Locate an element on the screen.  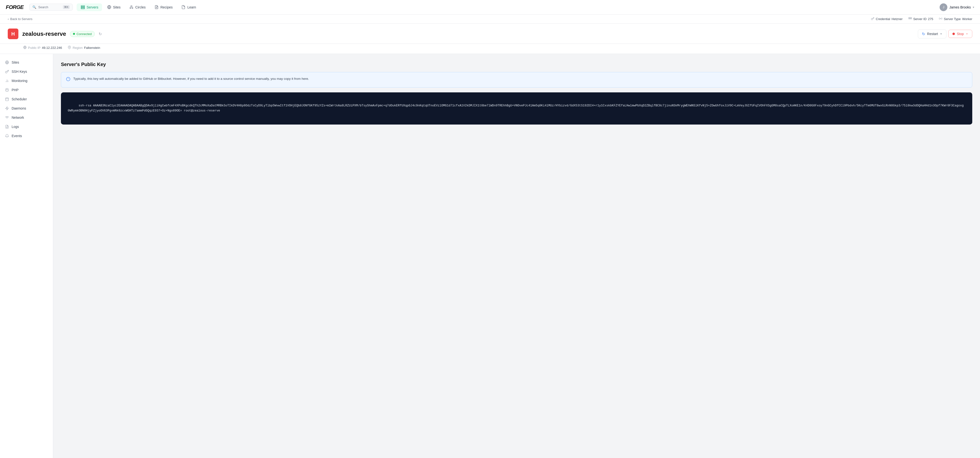
username: James Brooks is located at coordinates (960, 7).